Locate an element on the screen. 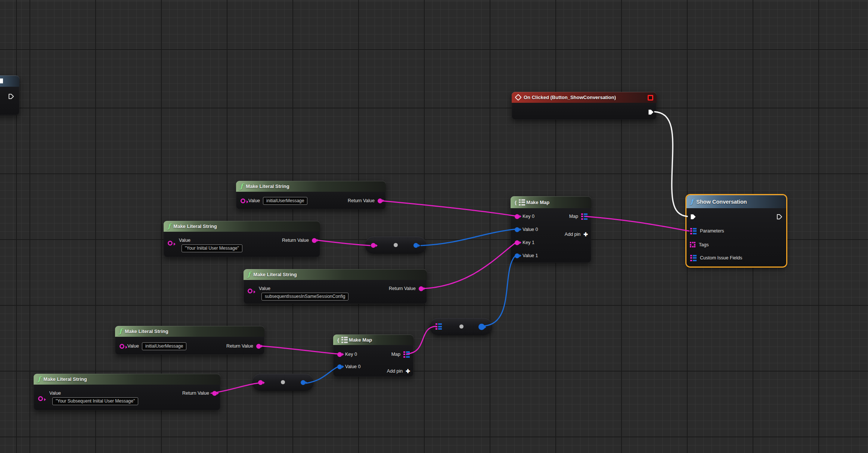 This screenshot has height=453, width=868. node-header: On Clicked (Button_ShowConversation) is located at coordinates (584, 97).